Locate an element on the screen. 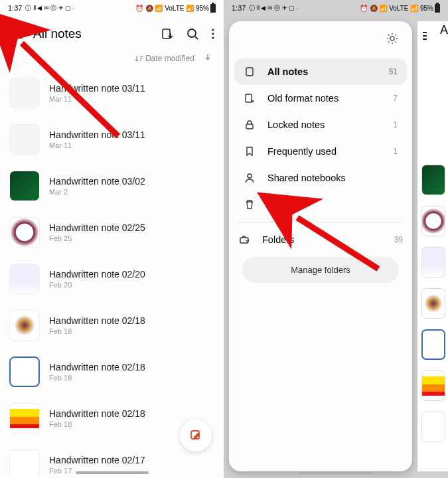 Image resolution: width=448 pixels, height=478 pixels. drawer-item-frequently-used: Frequently used 1 is located at coordinates (321, 151).